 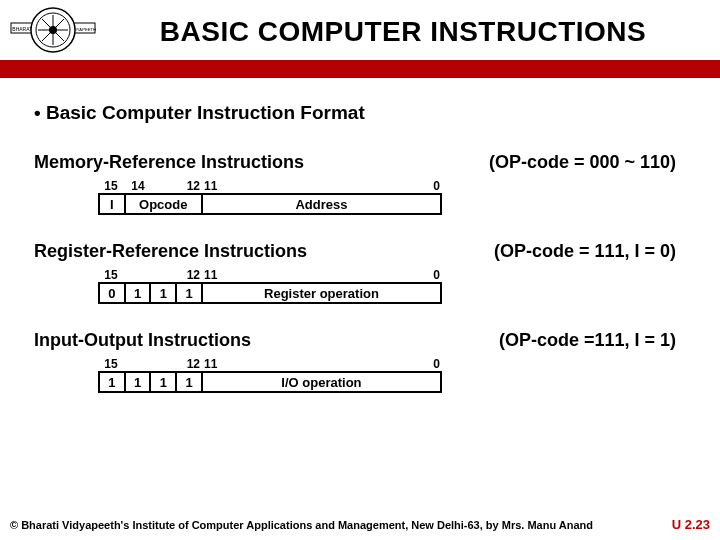 What do you see at coordinates (322, 204) in the screenshot?
I see `field-address: Address` at bounding box center [322, 204].